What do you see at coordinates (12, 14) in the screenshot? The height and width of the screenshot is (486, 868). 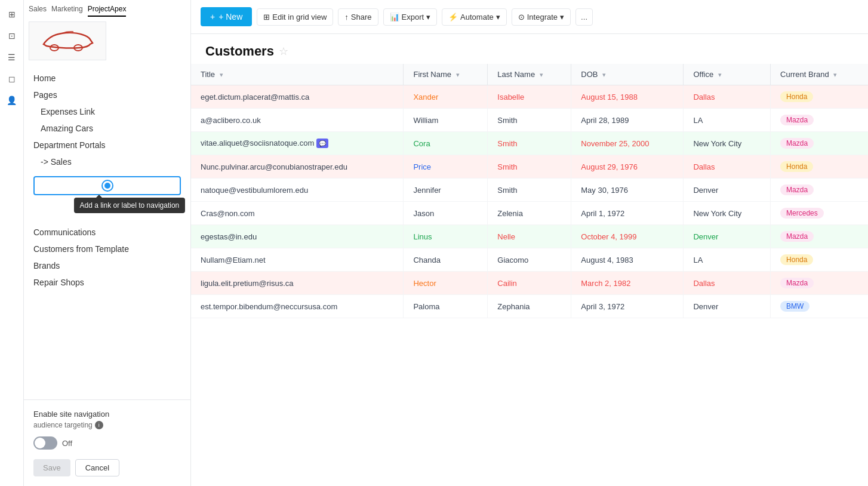 I see `home-nav-icon: ⊞` at bounding box center [12, 14].